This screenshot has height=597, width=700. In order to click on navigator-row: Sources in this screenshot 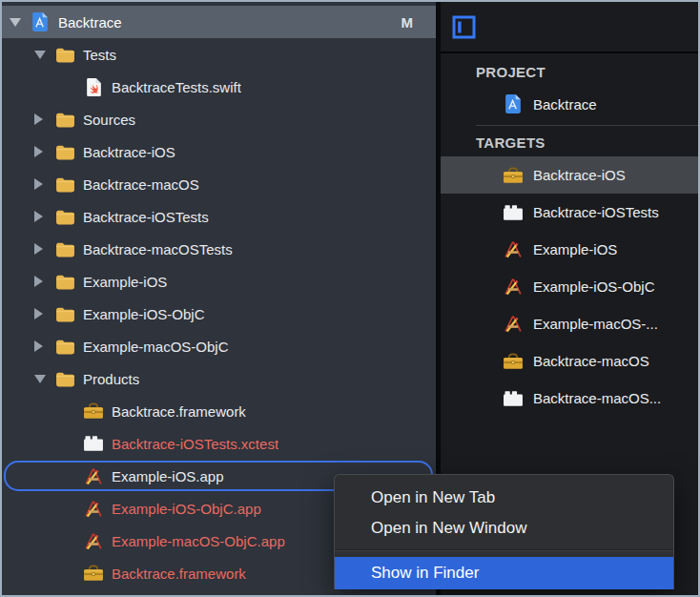, I will do `click(219, 119)`.